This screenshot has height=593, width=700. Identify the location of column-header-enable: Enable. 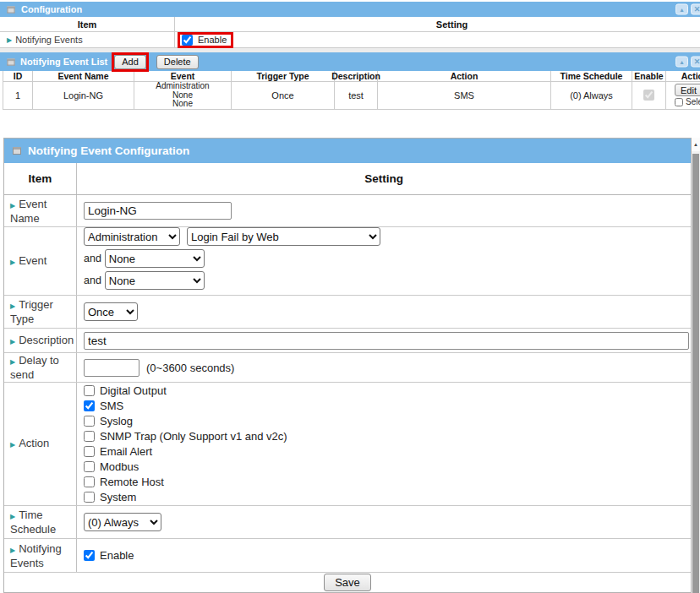
(649, 76).